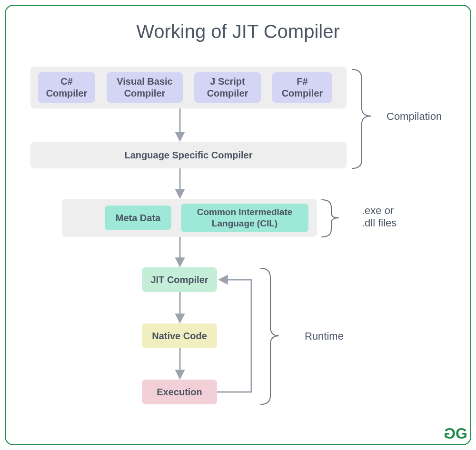 This screenshot has height=450, width=476. What do you see at coordinates (179, 280) in the screenshot?
I see `jit-compiler-node: JIT Compiler` at bounding box center [179, 280].